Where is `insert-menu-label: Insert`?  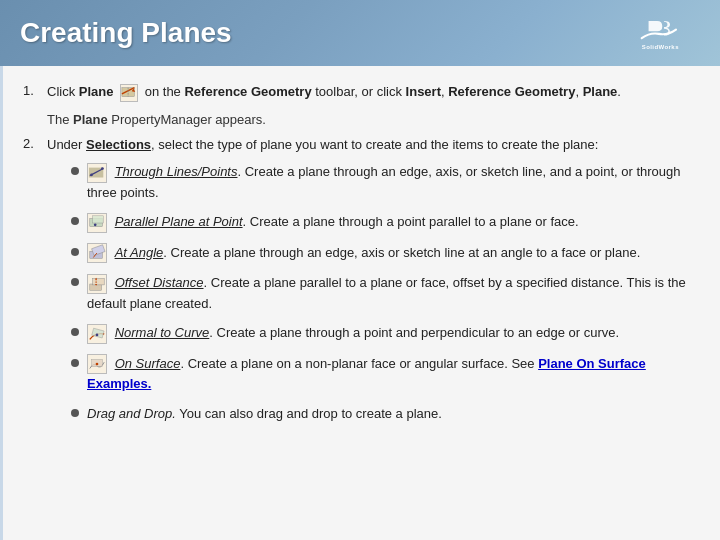
insert-menu-label: Insert is located at coordinates (424, 92).